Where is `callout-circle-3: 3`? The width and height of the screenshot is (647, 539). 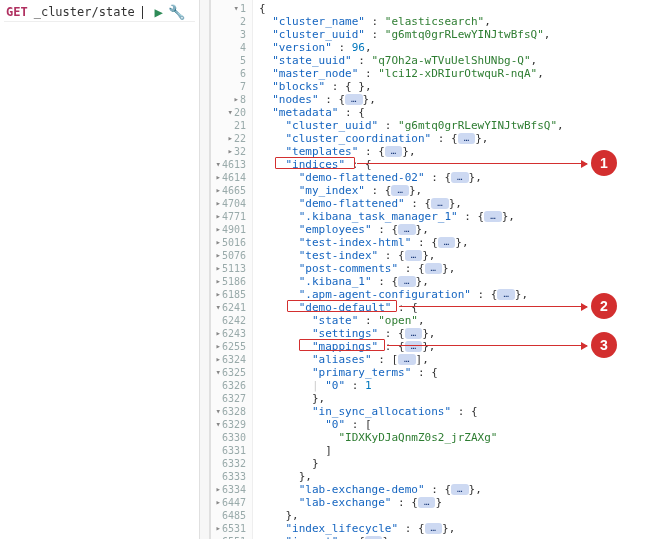
callout-circle-3: 3 is located at coordinates (604, 345).